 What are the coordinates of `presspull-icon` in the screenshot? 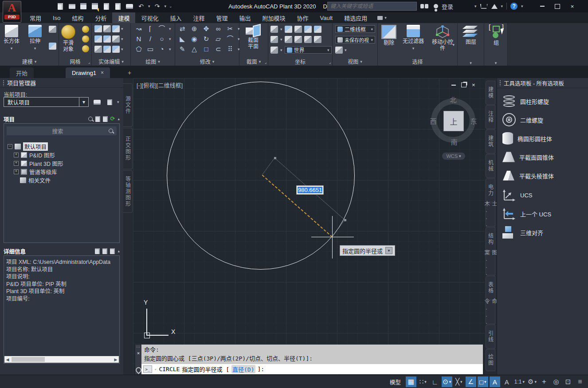 It's located at (52, 29).